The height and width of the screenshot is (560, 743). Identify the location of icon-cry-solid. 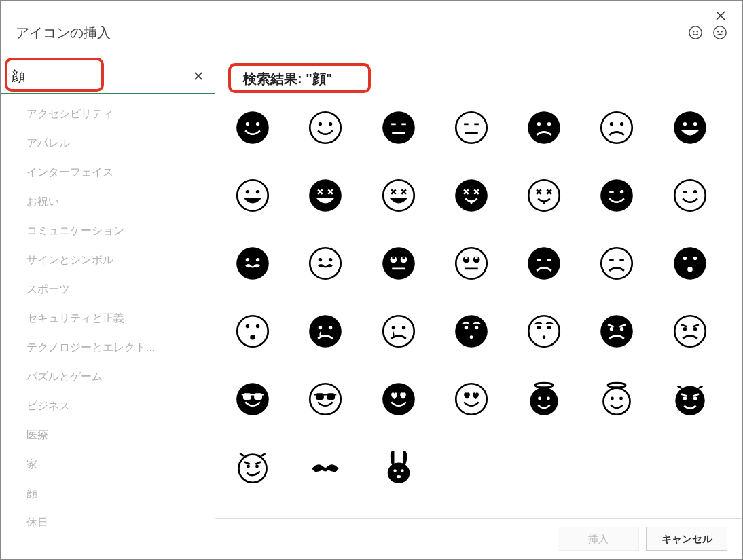
(325, 331).